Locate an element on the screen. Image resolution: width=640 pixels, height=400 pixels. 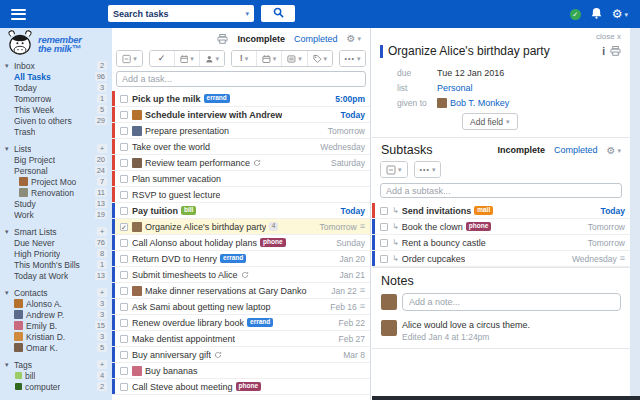
sidebar-item-this-week: ▾This Week5 is located at coordinates (56, 110).